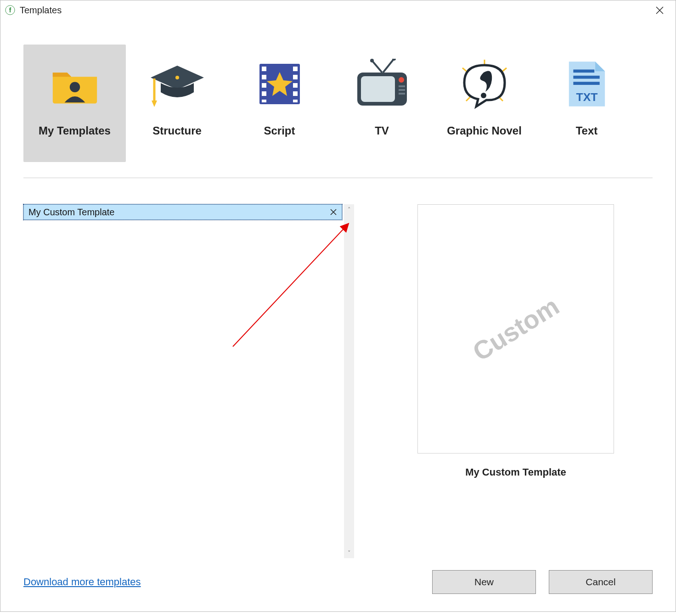 The height and width of the screenshot is (616, 676). What do you see at coordinates (349, 553) in the screenshot?
I see `scroll-down-icon: ˅` at bounding box center [349, 553].